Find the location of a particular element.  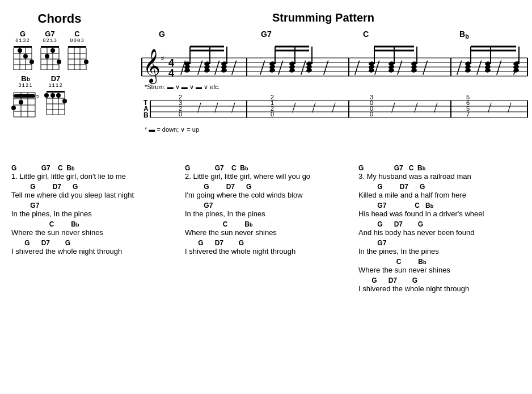

chord-bb: Bb 3121 is located at coordinates (26, 97).